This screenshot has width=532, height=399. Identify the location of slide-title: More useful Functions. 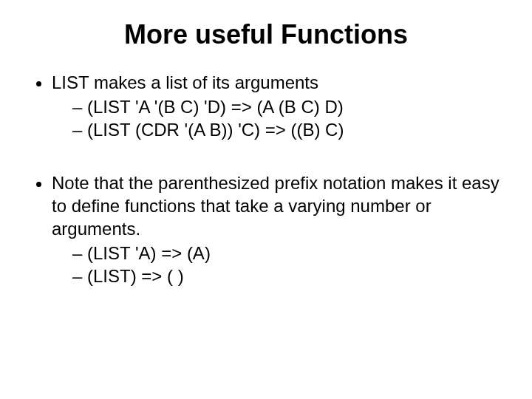
(266, 35).